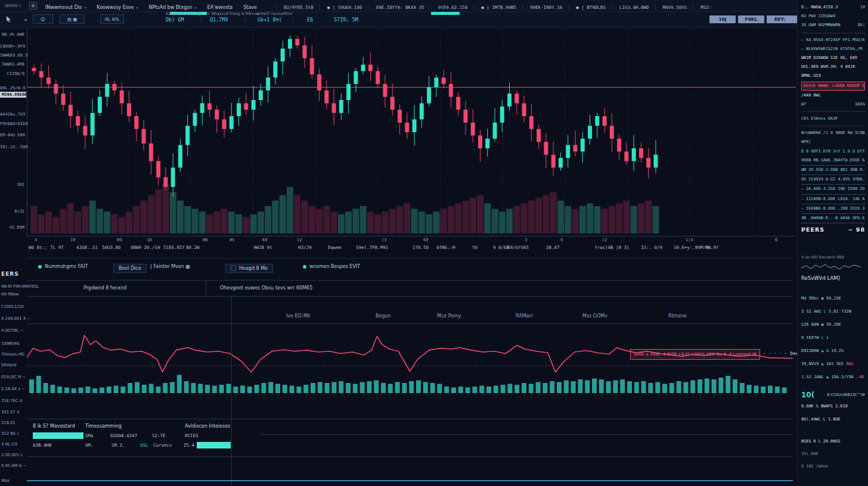 The width and height of the screenshot is (868, 486). What do you see at coordinates (833, 142) in the screenshot?
I see `sidebar-row: WFR)` at bounding box center [833, 142].